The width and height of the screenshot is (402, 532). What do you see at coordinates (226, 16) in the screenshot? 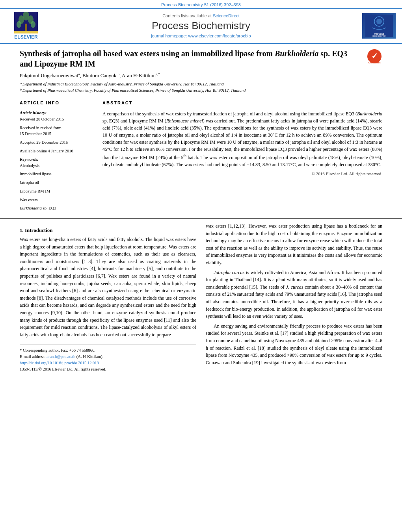
I see `science-direct-link: ScienceDirect` at bounding box center [226, 16].